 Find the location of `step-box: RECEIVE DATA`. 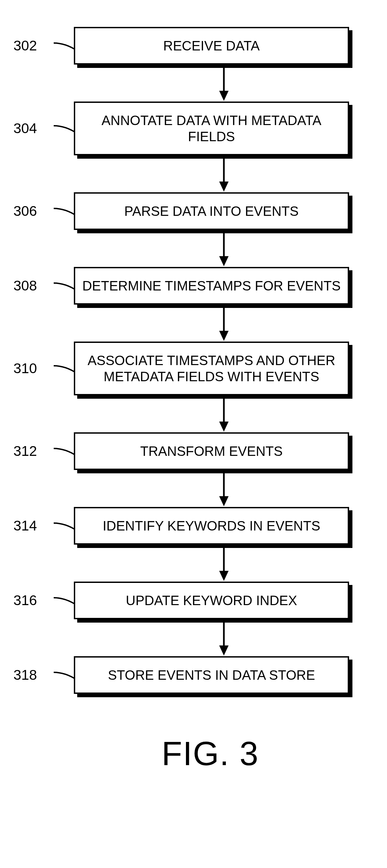

step-box: RECEIVE DATA is located at coordinates (211, 46).